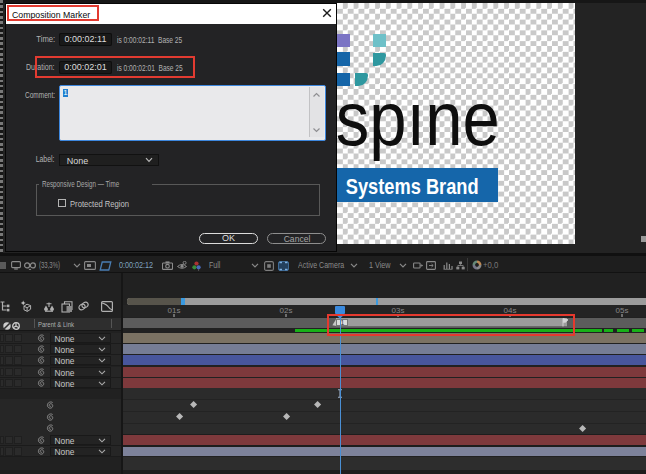 The image size is (646, 474). Describe the element at coordinates (412, 186) in the screenshot. I see `svg-text: Systems Brand` at that location.